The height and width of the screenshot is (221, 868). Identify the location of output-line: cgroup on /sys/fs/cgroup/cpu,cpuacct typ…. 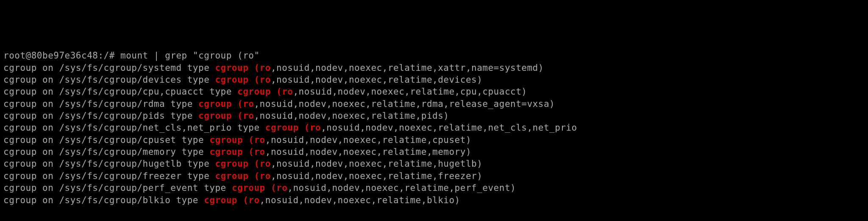
(434, 92).